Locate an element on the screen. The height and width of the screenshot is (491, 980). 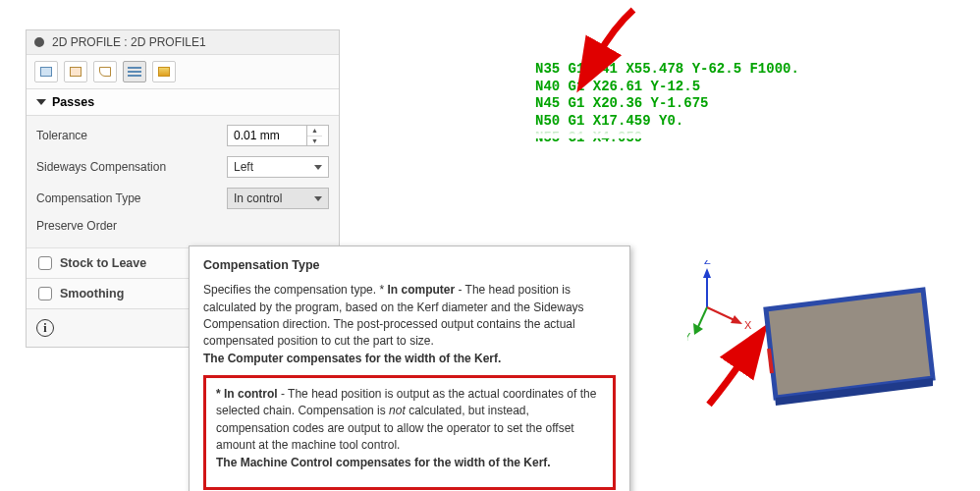
smoothing-label: Smoothing is located at coordinates (92, 294).